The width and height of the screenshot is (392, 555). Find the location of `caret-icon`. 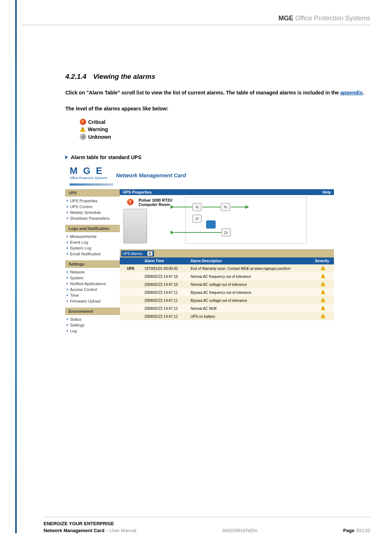

caret-icon is located at coordinates (67, 157).